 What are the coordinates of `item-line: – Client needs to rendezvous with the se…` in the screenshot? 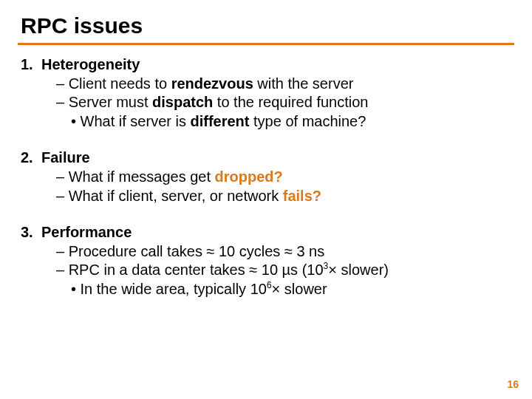 It's located at (270, 84).